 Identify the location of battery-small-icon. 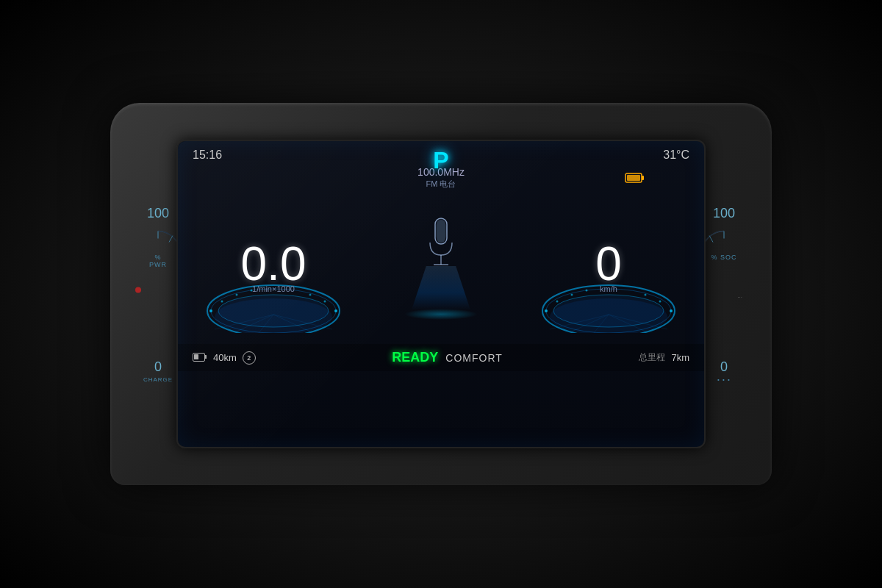
(200, 358).